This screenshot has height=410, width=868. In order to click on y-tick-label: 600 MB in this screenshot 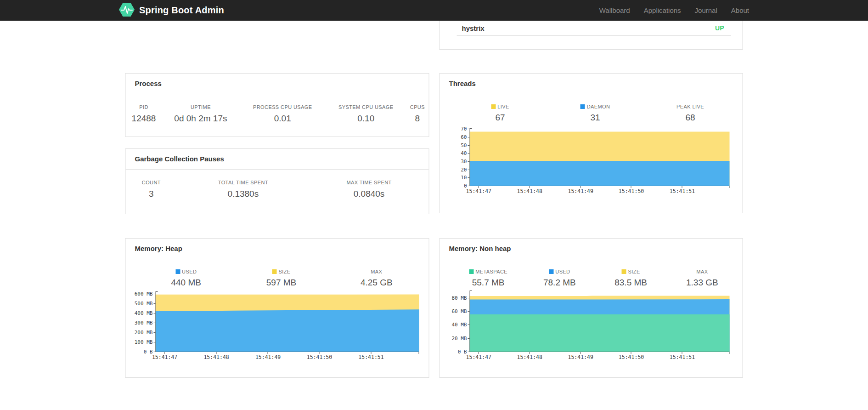, I will do `click(144, 294)`.